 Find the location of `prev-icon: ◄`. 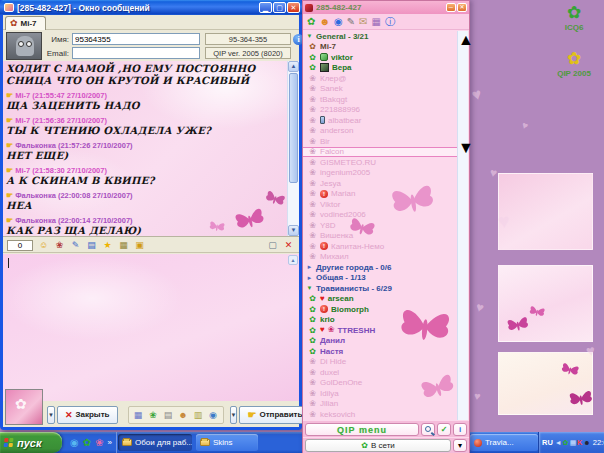

prev-icon: ◄ is located at coordinates (558, 443).